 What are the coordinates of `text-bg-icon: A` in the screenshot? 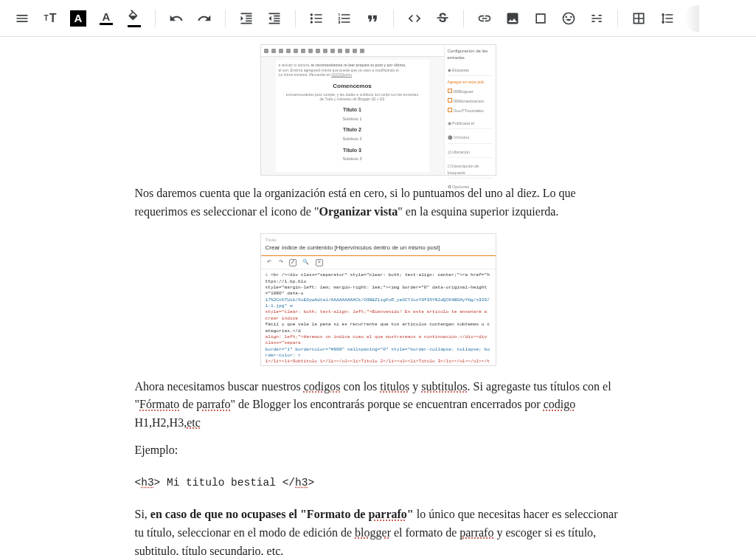 It's located at (78, 18).